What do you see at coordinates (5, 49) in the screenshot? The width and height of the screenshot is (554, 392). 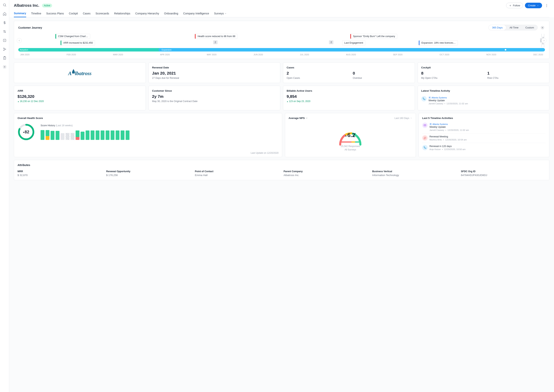 I see `org-icon` at bounding box center [5, 49].